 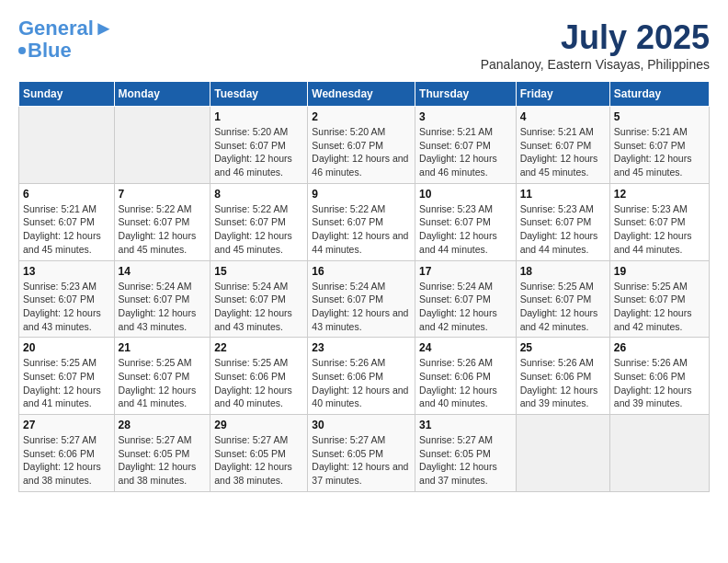 What do you see at coordinates (67, 299) in the screenshot?
I see `calendar-cell: 13 Sunrise: 5:23 AM Sunset: 6:07 PM Dayl…` at bounding box center [67, 299].